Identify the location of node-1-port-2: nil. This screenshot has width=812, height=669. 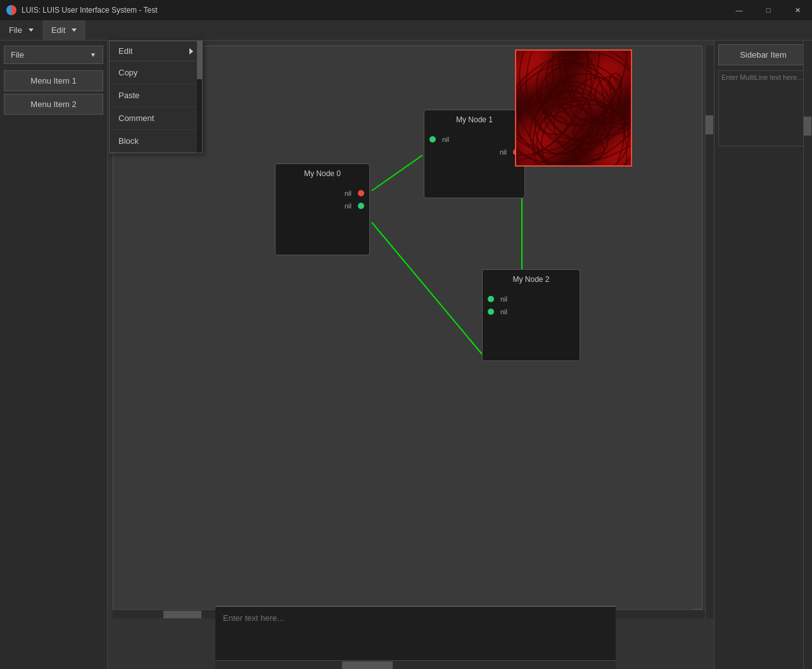
(474, 152).